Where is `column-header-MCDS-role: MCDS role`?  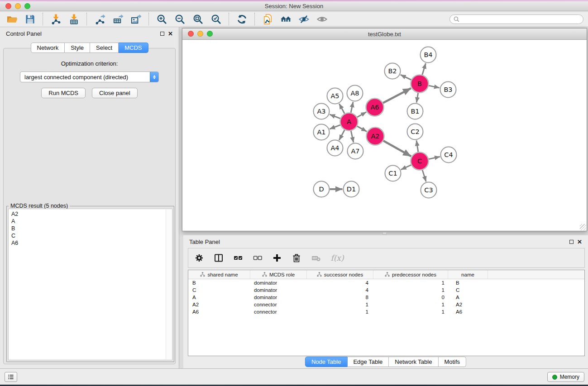 column-header-MCDS-role: MCDS role is located at coordinates (279, 274).